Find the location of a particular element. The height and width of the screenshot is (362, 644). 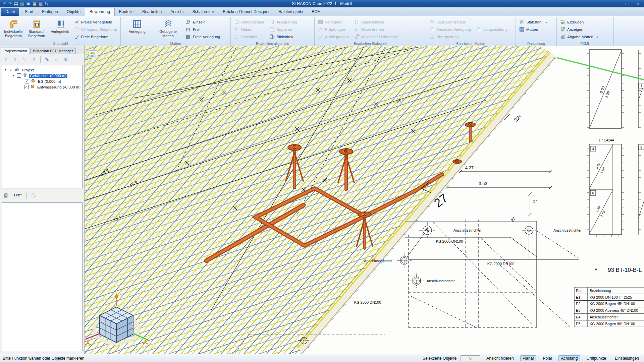

button-label: Gebogene is located at coordinates (168, 32).